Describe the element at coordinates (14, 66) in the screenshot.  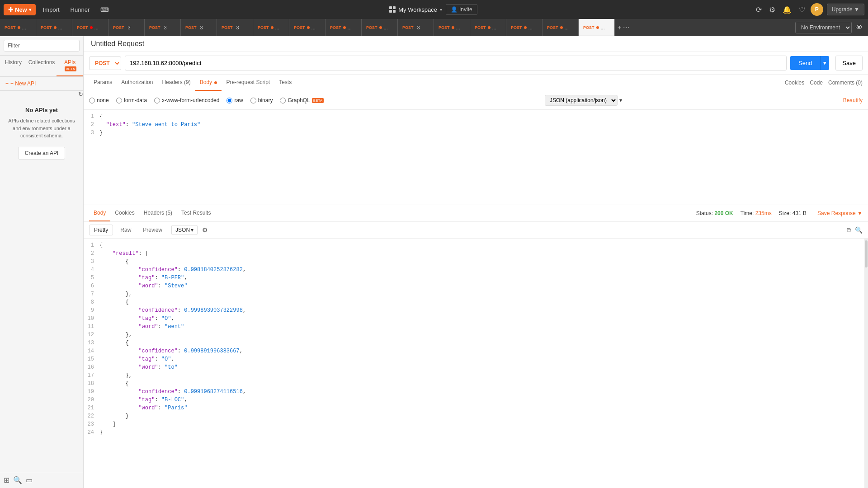
I see `sidebar-item-history: History` at that location.